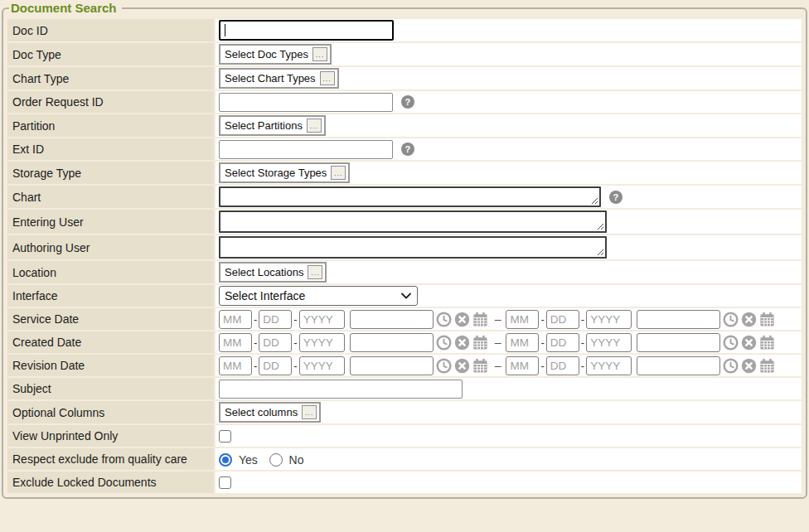 Image resolution: width=809 pixels, height=532 pixels. Describe the element at coordinates (111, 272) in the screenshot. I see `location-label: Location` at that location.